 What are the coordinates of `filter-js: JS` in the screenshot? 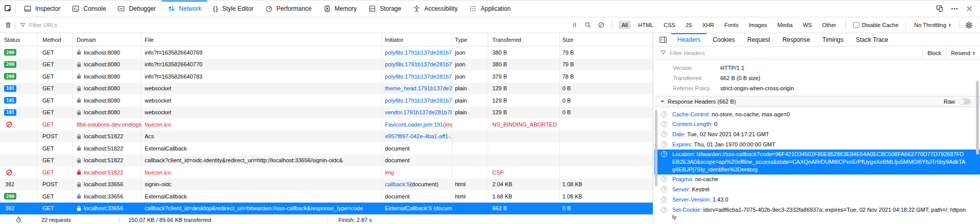 It's located at (689, 25).